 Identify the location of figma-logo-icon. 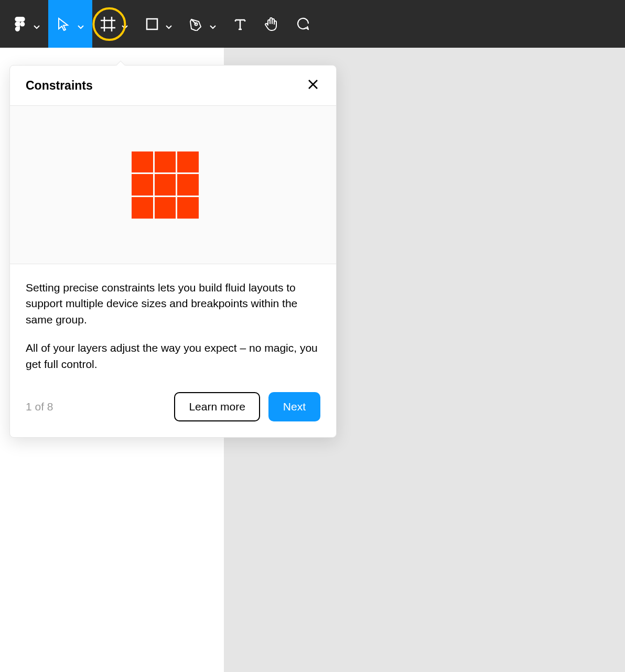
(20, 24).